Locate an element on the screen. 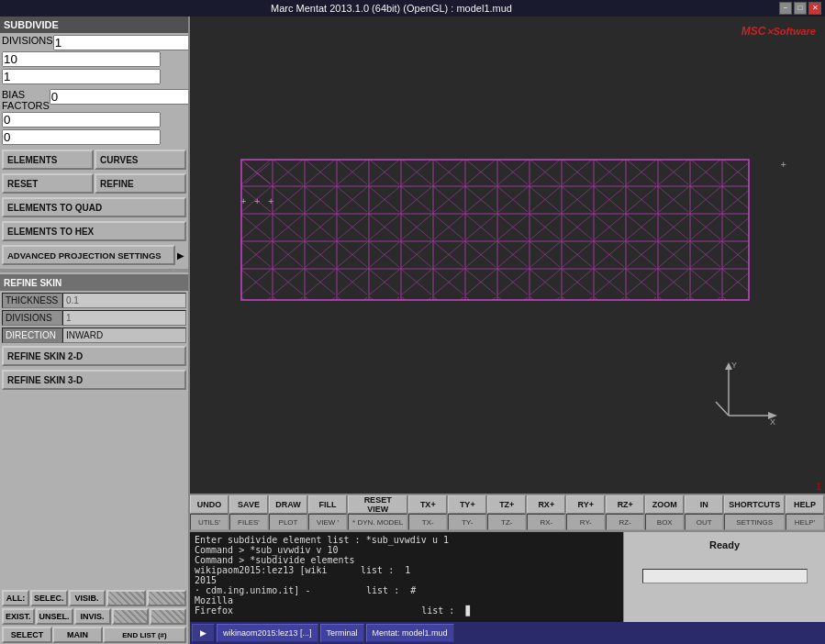 This screenshot has width=825, height=644. tb-fill: FILL VIEW ' is located at coordinates (329, 513).